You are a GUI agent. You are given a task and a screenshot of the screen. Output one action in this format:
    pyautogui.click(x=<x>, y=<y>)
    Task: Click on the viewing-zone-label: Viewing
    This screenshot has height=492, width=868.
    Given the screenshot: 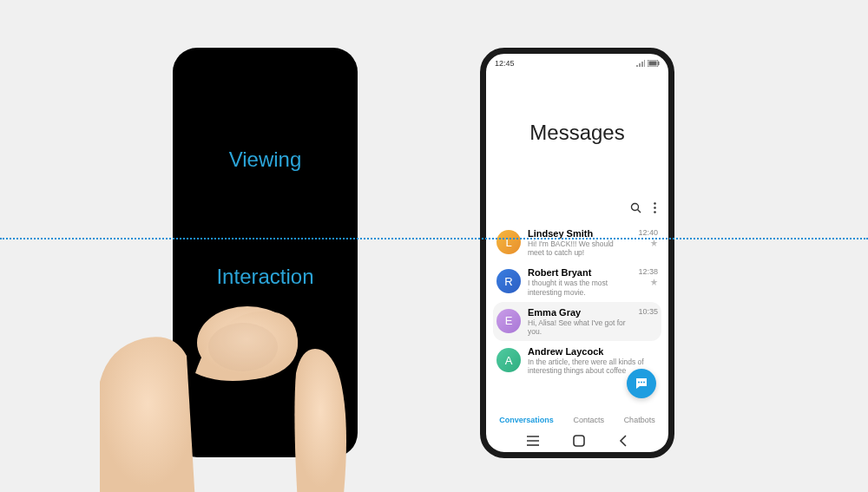 What is the action you would take?
    pyautogui.click(x=266, y=160)
    